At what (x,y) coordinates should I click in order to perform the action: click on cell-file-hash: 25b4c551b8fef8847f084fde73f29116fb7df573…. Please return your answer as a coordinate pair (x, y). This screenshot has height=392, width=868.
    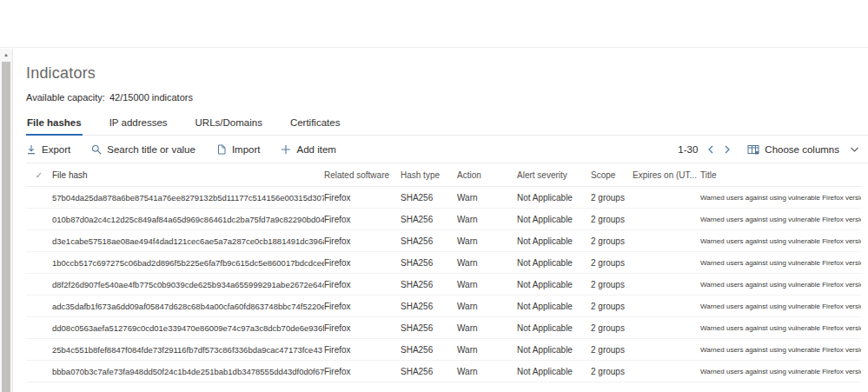
    Looking at the image, I should click on (188, 349).